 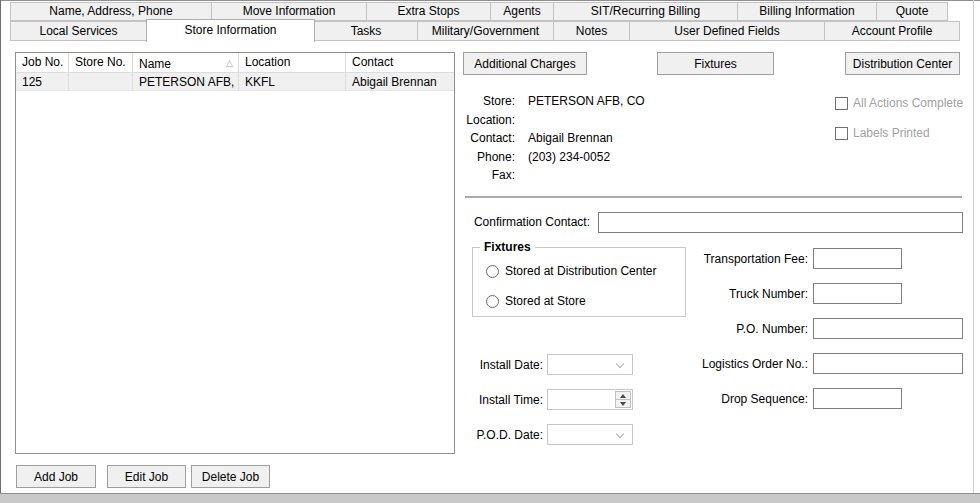 What do you see at coordinates (592, 31) in the screenshot?
I see `tab-notes: Notes` at bounding box center [592, 31].